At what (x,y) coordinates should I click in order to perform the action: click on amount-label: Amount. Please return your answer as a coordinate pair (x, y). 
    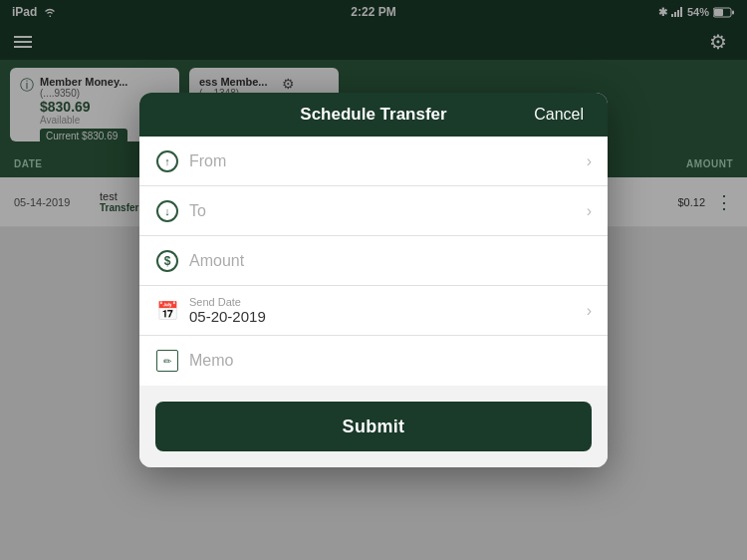
    Looking at the image, I should click on (390, 261).